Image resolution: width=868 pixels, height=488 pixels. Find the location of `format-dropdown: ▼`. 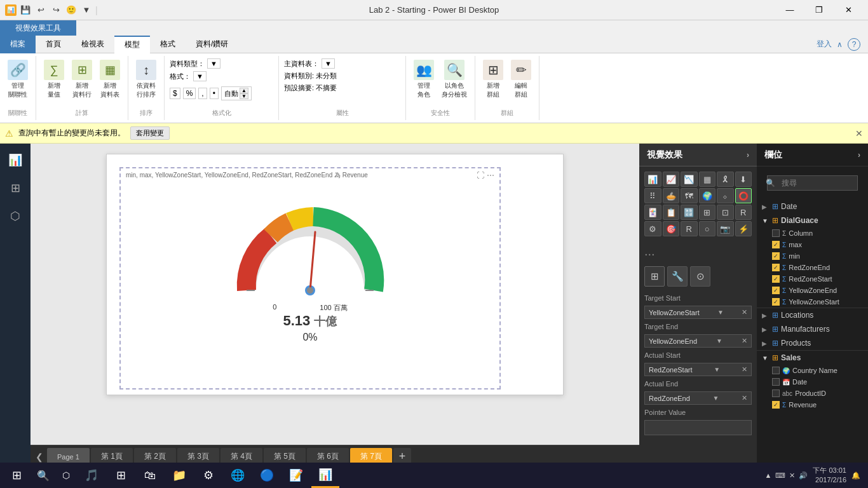

format-dropdown: ▼ is located at coordinates (200, 76).